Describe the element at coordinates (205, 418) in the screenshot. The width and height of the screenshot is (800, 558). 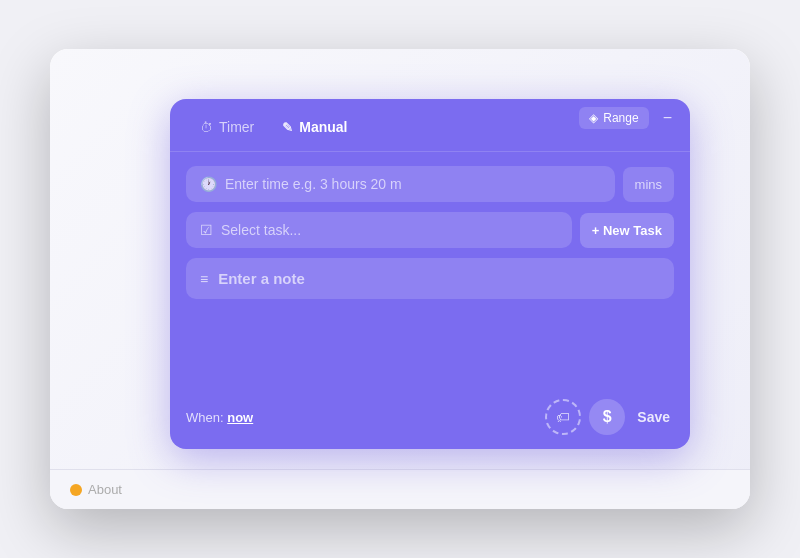
I see `when-prefix: When:` at that location.